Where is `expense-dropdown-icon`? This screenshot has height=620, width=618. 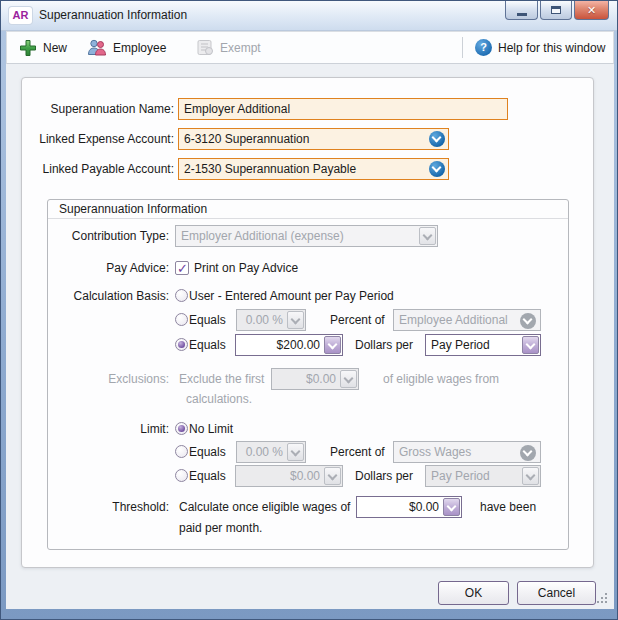 expense-dropdown-icon is located at coordinates (437, 139).